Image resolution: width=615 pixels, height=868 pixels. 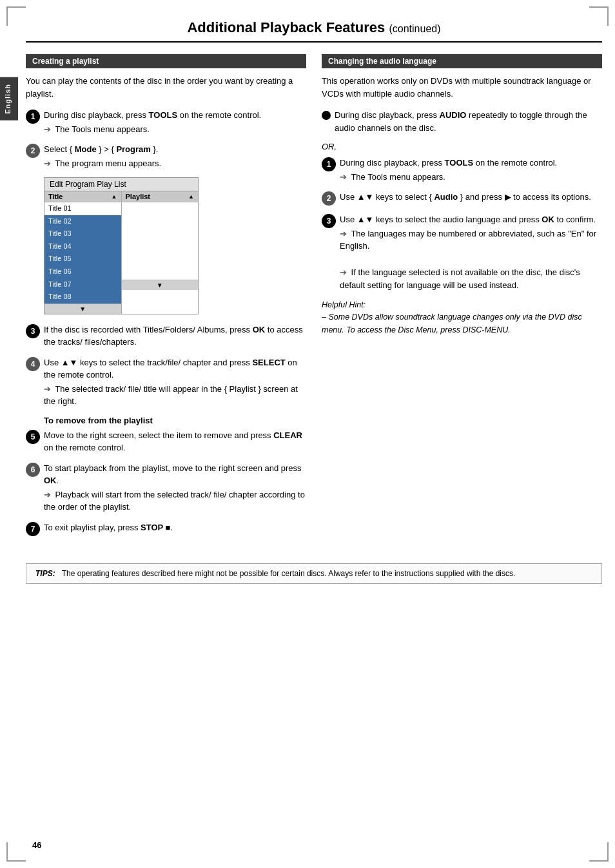 What do you see at coordinates (160, 253) in the screenshot?
I see `playlist-column: Playlist ▲ ▼` at bounding box center [160, 253].